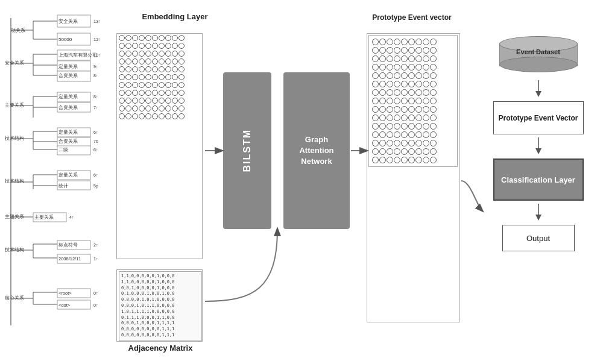  What do you see at coordinates (538, 239) in the screenshot?
I see `output-text: Output` at bounding box center [538, 239].